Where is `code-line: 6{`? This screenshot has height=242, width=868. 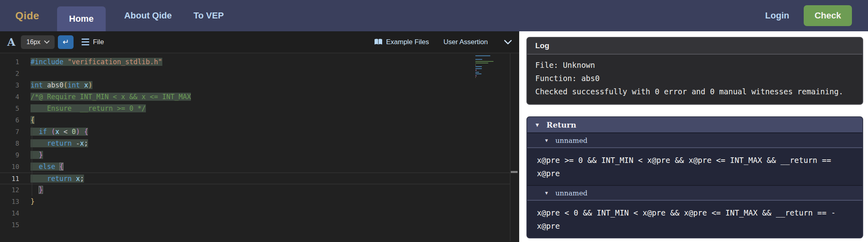 code-line: 6{ is located at coordinates (255, 120).